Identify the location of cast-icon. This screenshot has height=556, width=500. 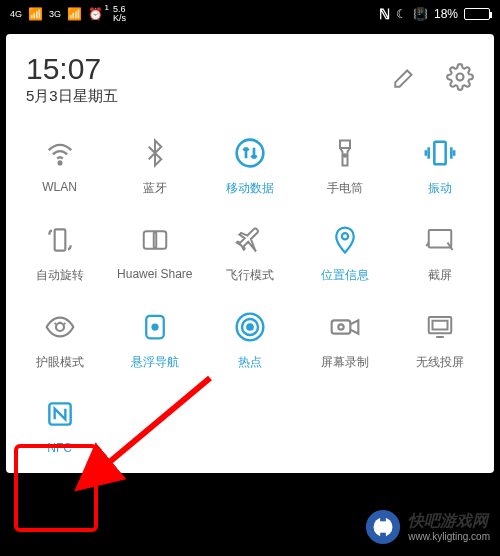
(440, 327).